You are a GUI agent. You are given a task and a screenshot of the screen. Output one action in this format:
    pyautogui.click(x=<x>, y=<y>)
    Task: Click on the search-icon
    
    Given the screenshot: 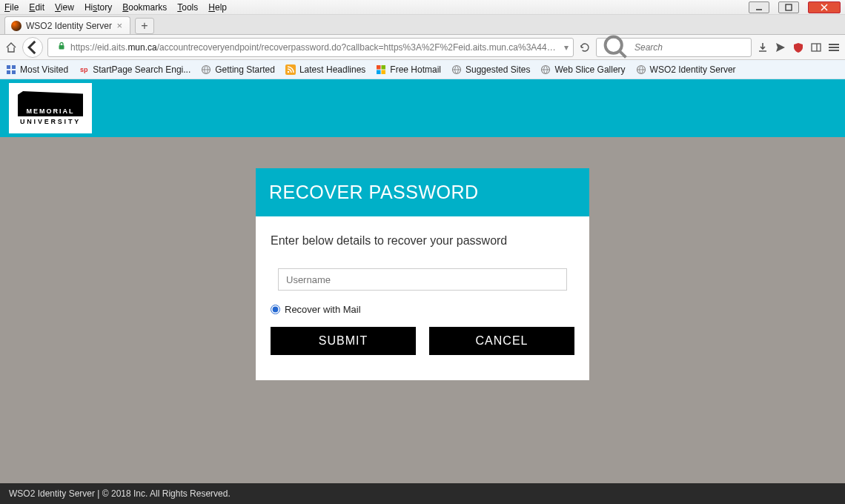 What is the action you would take?
    pyautogui.click(x=615, y=47)
    